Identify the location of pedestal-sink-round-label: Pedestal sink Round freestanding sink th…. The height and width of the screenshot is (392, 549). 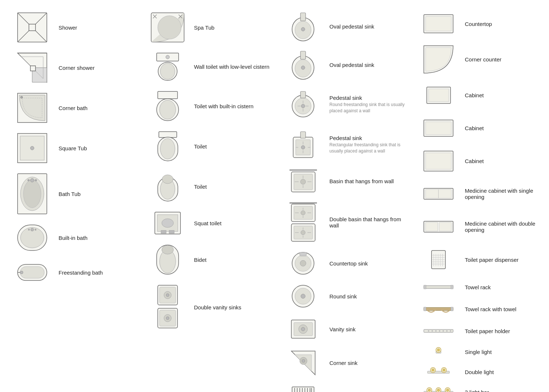
(368, 105).